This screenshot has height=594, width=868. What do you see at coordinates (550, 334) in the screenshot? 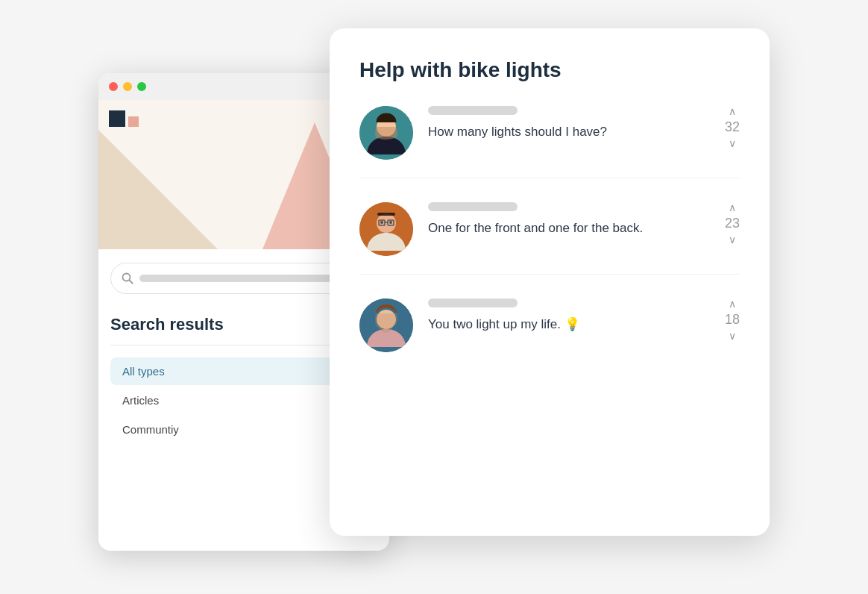
I see `qa-item-3: You two light up my life. 💡 ∧ 18 ∨` at bounding box center [550, 334].